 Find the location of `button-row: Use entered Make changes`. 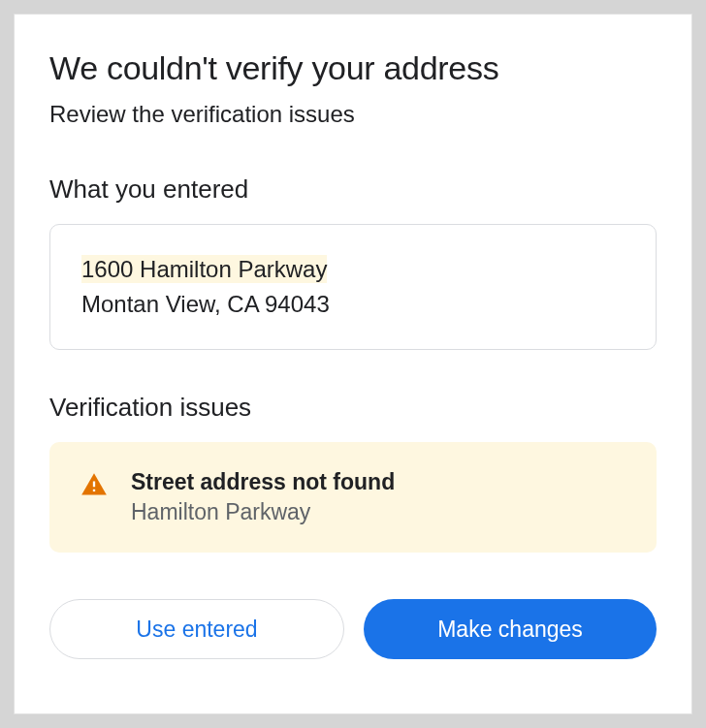

button-row: Use entered Make changes is located at coordinates (353, 629).